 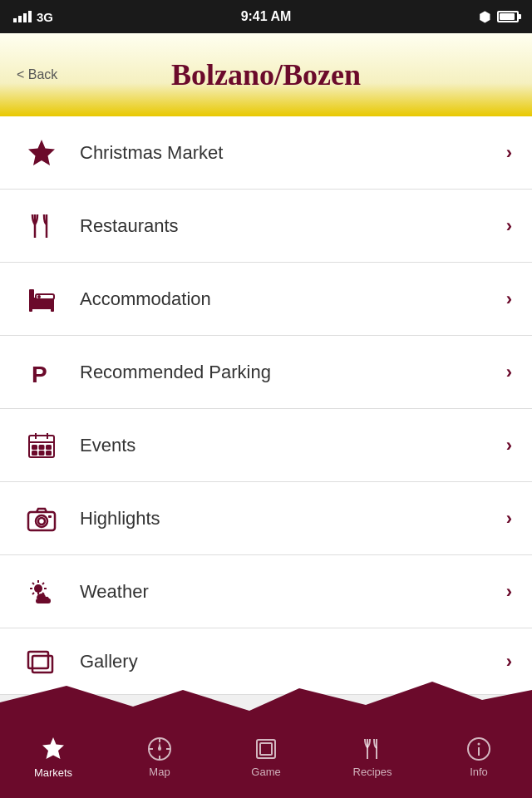 What do you see at coordinates (40, 374) in the screenshot?
I see `svg-text: P` at bounding box center [40, 374].